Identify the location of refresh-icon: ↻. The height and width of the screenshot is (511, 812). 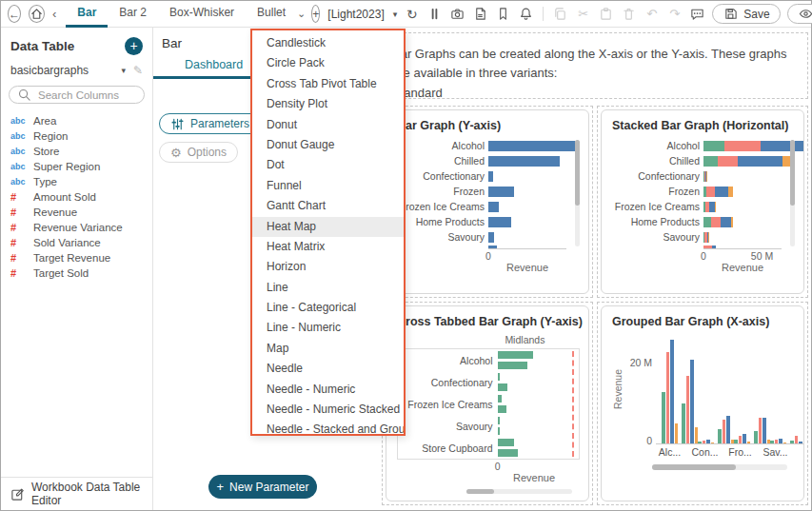
(411, 13).